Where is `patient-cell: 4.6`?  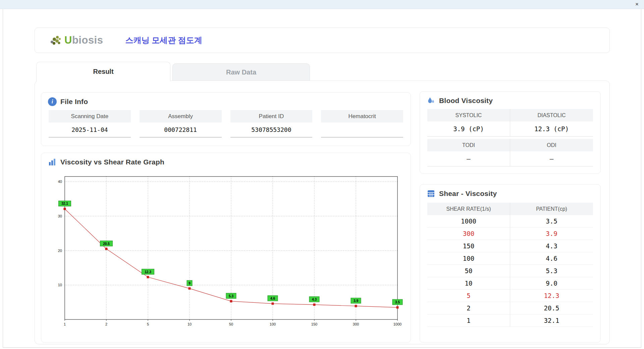 patient-cell: 4.6 is located at coordinates (551, 258).